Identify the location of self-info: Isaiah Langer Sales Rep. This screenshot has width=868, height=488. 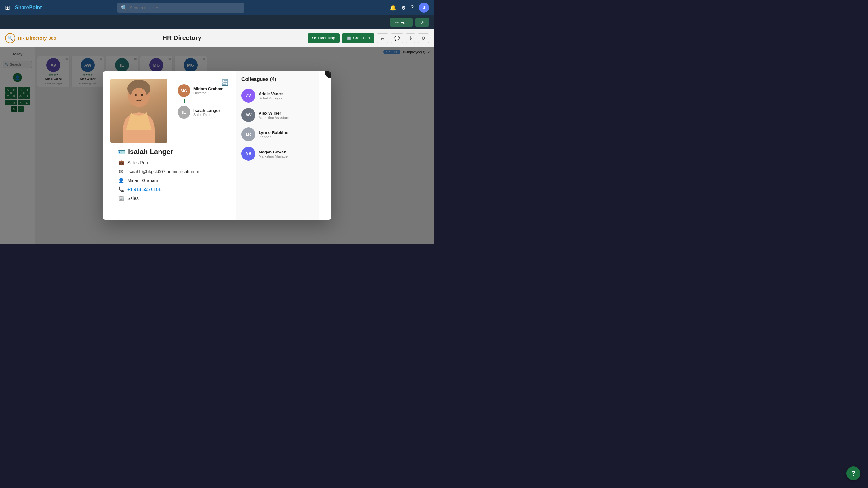
(207, 113).